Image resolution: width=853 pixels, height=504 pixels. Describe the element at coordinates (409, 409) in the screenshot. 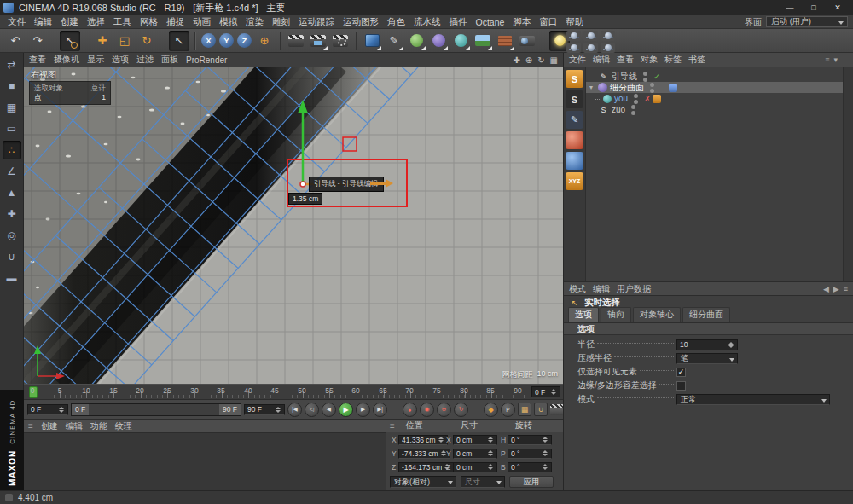

I see `record-keyframe-button: ●` at that location.